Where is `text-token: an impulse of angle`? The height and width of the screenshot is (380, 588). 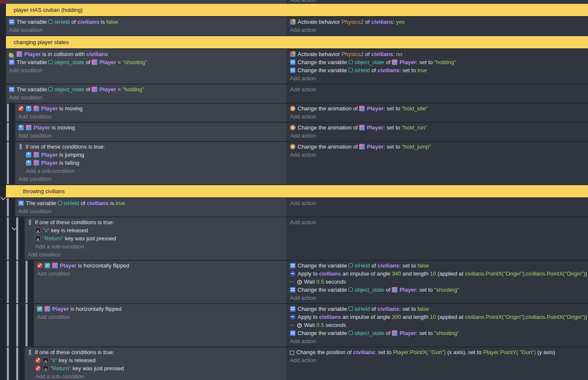
text-token: an impulse of angle is located at coordinates (366, 273).